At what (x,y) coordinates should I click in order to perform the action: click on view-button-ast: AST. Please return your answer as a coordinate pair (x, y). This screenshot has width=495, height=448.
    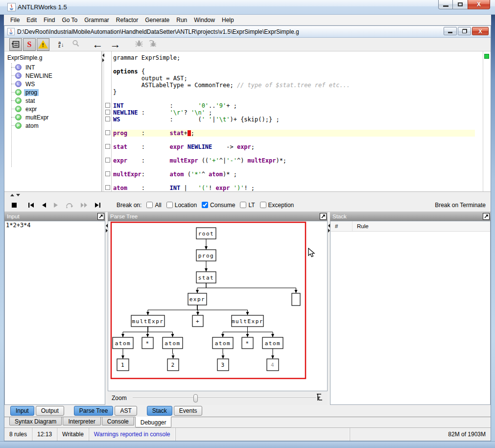
    Looking at the image, I should click on (125, 411).